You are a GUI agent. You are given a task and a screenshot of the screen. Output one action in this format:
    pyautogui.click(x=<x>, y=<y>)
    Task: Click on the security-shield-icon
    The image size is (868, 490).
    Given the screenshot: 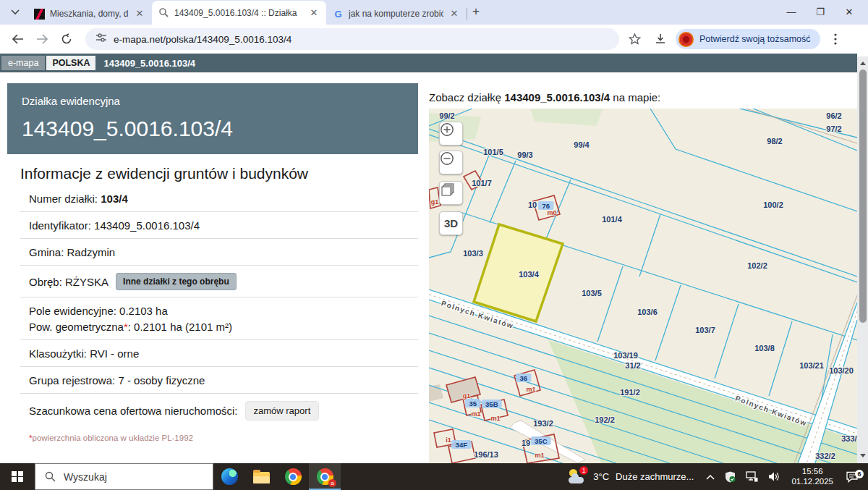 What is the action you would take?
    pyautogui.click(x=731, y=476)
    